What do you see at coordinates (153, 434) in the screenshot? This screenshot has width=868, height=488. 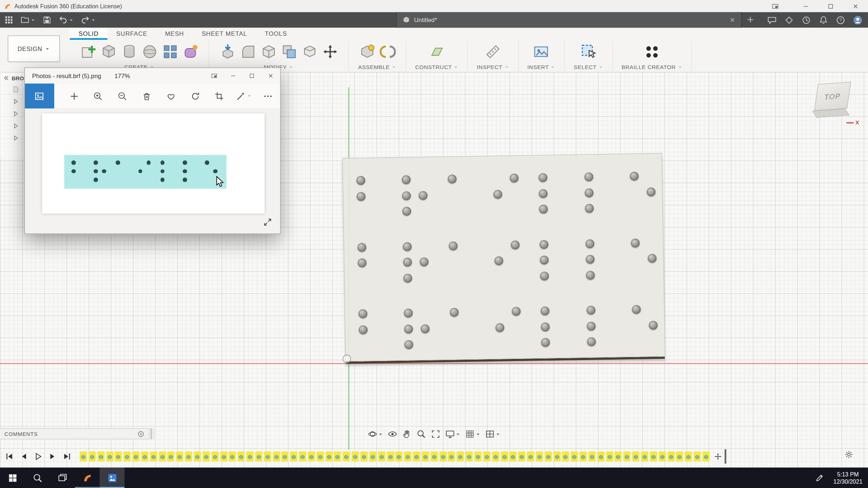 I see `comments-panel-handle` at bounding box center [153, 434].